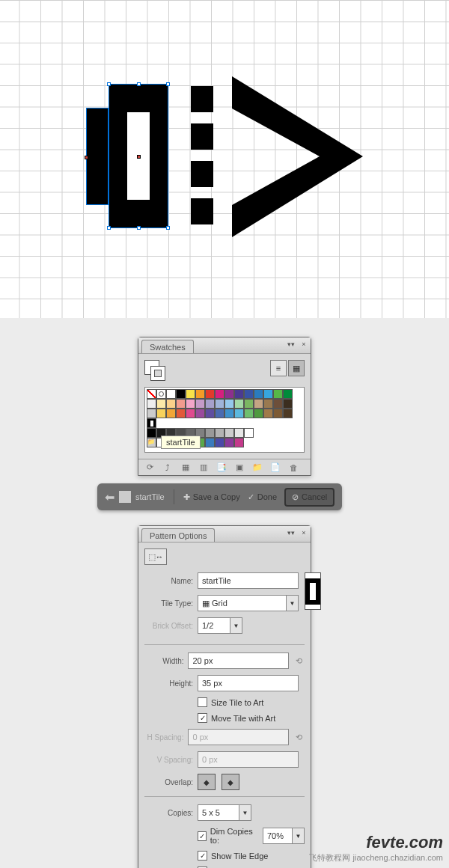  What do you see at coordinates (151, 443) in the screenshot?
I see `swatch-folder-icon: 📁` at bounding box center [151, 443].